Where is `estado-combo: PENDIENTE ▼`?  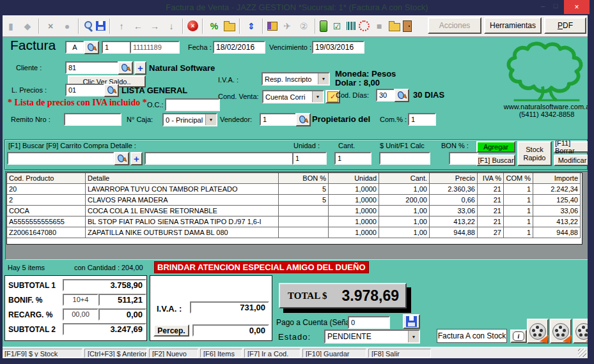
estado-combo: PENDIENTE ▼ is located at coordinates (372, 337).